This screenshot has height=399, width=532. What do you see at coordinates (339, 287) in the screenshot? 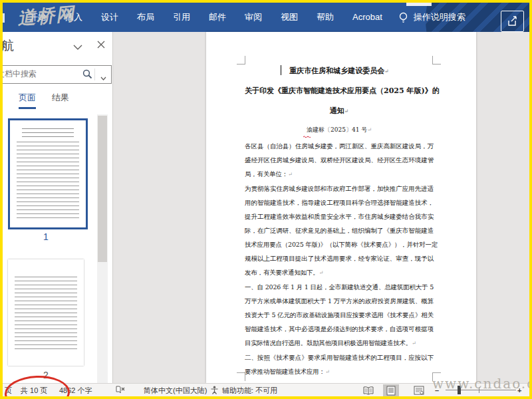
I see `doc-body-line: 一、自 2026 年 1 月 1 日起，全市新建轨道交通、总建筑面积大于 5` at bounding box center [339, 287].